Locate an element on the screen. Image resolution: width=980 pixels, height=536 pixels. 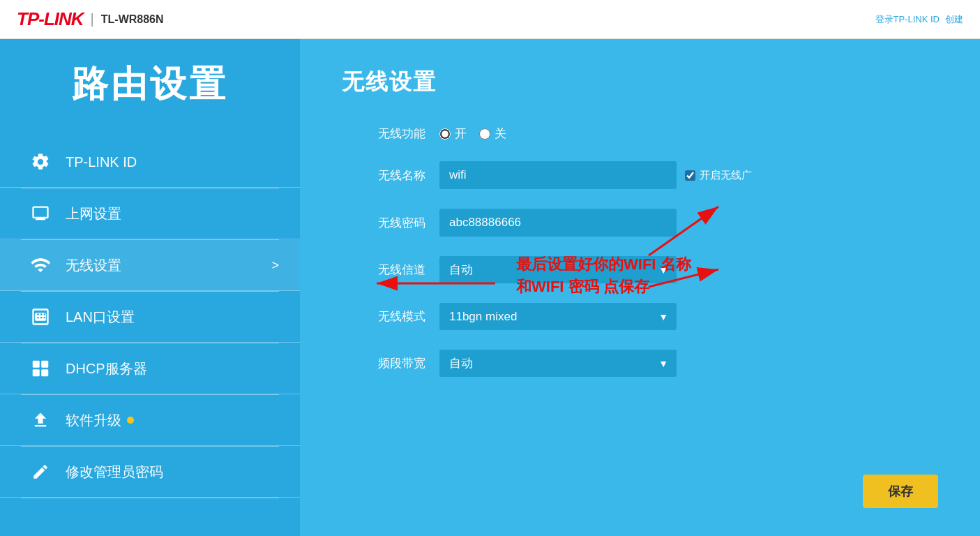
wireless-func-control: 开 关 is located at coordinates (473, 134).